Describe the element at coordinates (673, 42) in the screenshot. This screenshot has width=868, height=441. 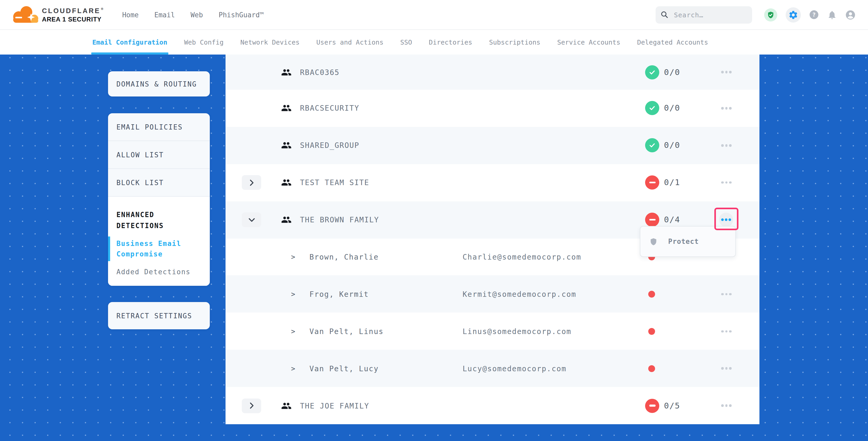
I see `tab-delegated-accounts: Delegated Accounts` at that location.